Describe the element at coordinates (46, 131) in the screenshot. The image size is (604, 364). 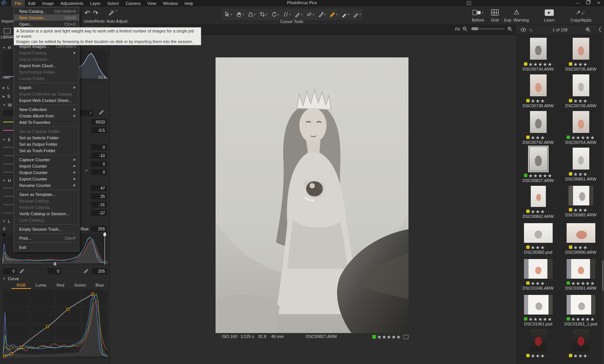
I see `menu-item: Set as Capture Folder` at that location.